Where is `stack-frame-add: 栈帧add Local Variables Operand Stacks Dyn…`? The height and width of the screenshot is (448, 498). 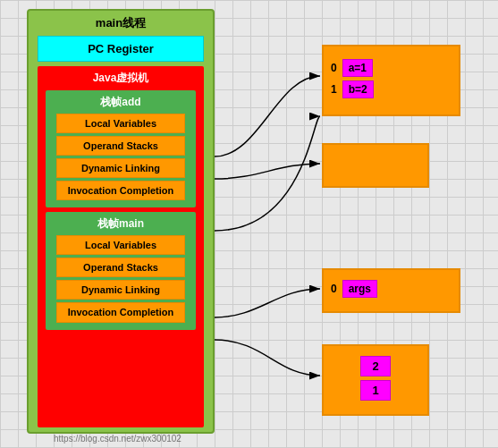
stack-frame-add: 栈帧add Local Variables Operand Stacks Dyn… is located at coordinates (120, 148).